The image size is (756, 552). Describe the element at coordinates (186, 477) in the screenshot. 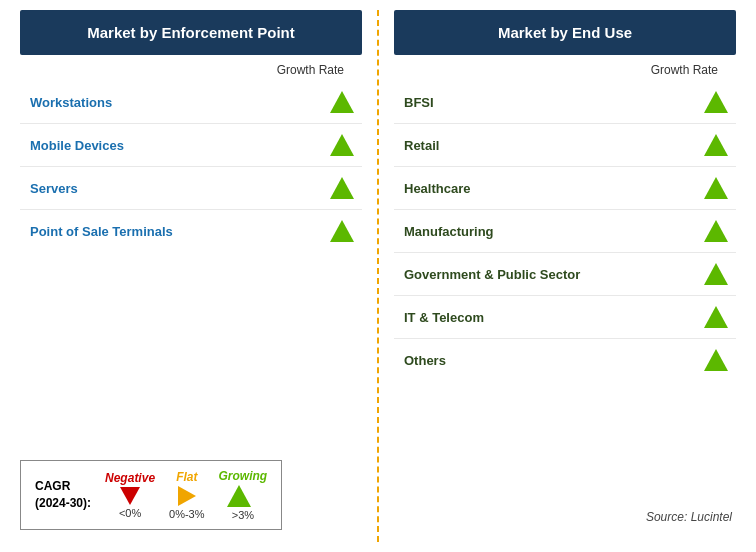

I see `flat-label: Flat` at that location.